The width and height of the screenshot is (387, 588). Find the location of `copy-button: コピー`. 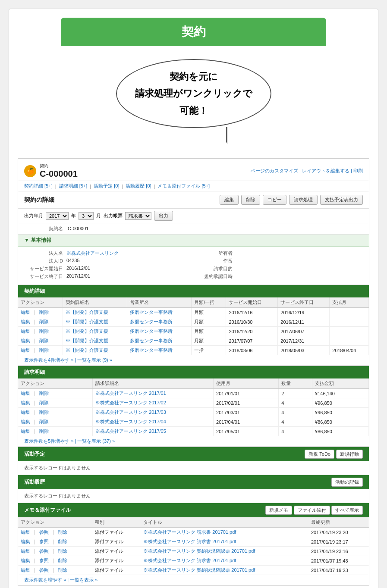

copy-button: コピー is located at coordinates (274, 200).